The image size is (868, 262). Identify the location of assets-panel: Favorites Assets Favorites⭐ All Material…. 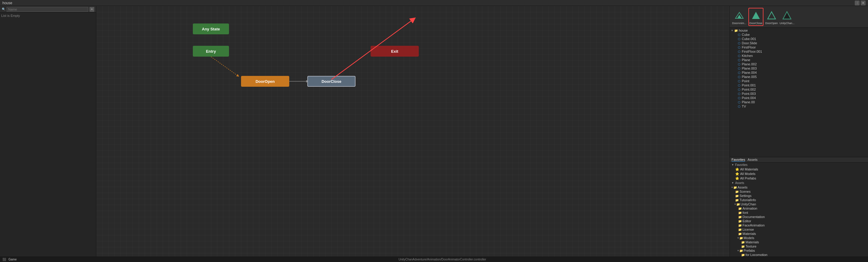
(799, 207).